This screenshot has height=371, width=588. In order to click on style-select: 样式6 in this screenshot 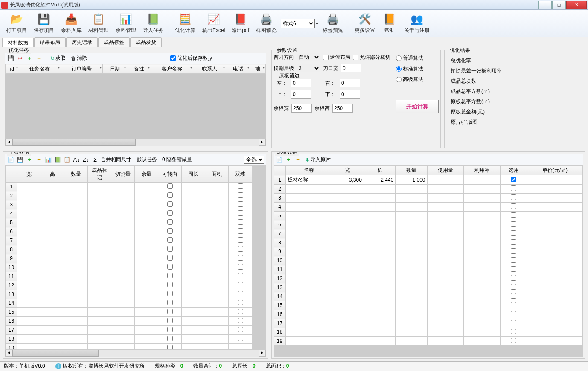, I will do `click(298, 23)`.